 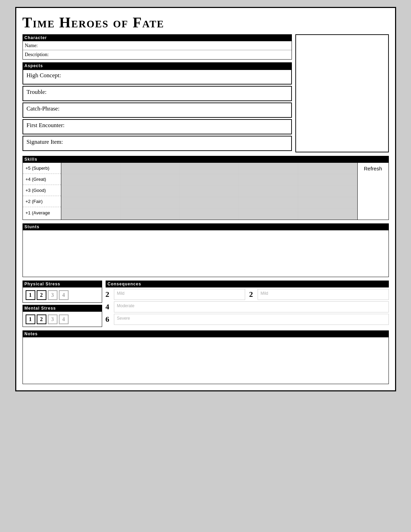 I want to click on mental-bubble-3: 3, so click(x=53, y=319).